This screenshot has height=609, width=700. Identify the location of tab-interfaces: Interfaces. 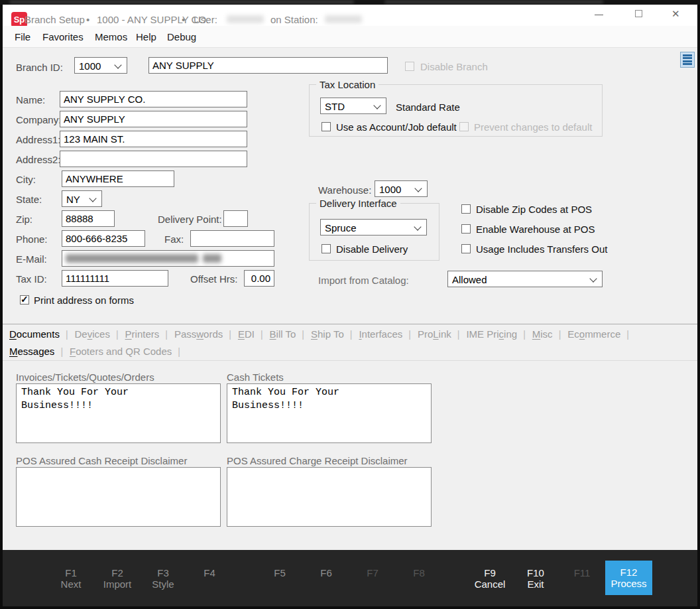
(380, 334).